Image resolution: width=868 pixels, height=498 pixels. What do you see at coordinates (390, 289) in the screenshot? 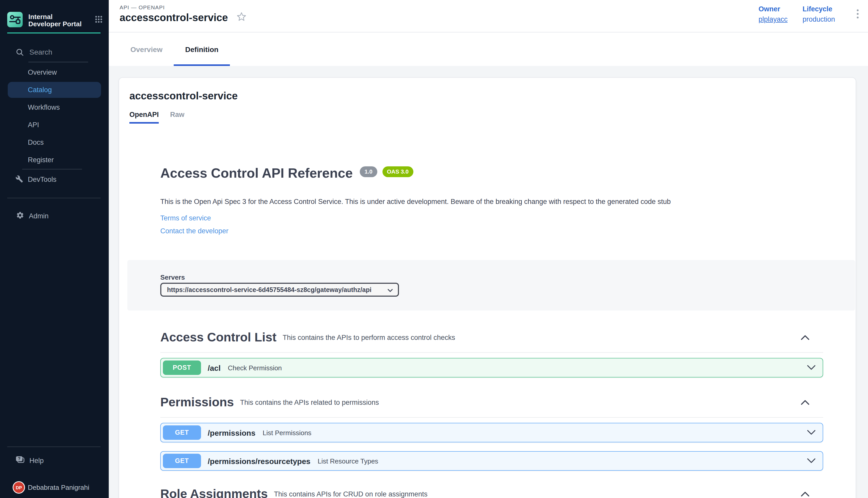
I see `chevron-down-icon` at bounding box center [390, 289].